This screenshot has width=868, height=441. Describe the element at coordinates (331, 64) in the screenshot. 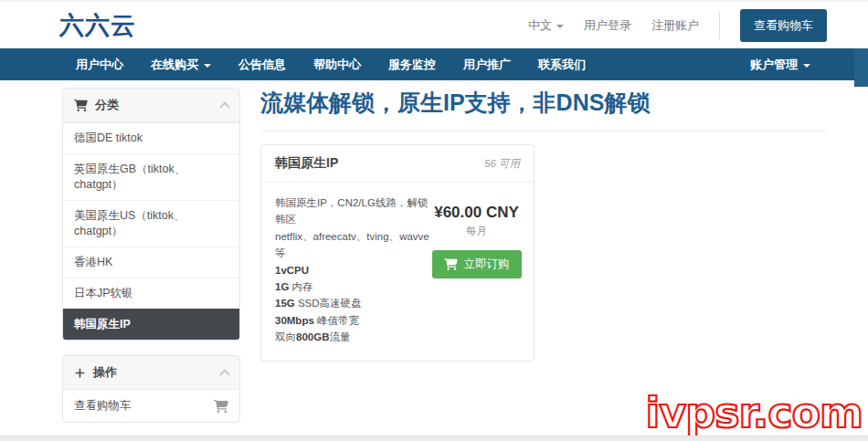

I see `navbar-items: 用户中心 在线购买 公告信息 帮助中心 服务监控 用户推广 联系我们` at that location.